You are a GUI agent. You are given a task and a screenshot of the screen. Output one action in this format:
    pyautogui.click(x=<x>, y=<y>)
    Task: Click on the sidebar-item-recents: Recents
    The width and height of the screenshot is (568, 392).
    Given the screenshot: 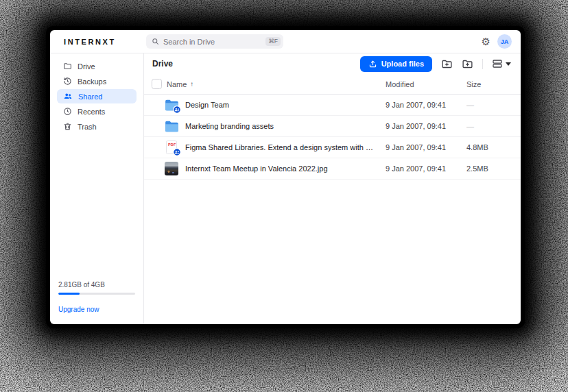 What is the action you would take?
    pyautogui.click(x=97, y=111)
    